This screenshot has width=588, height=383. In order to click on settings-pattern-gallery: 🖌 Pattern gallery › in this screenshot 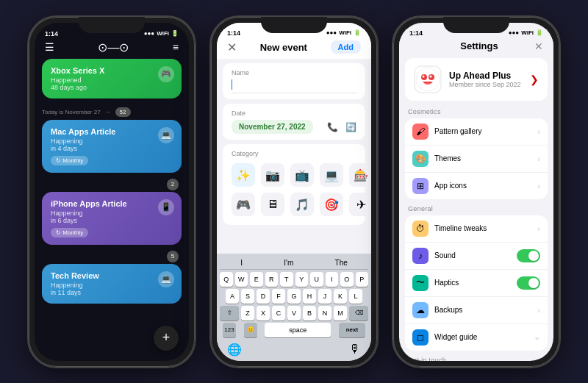, I will do `click(476, 132)`.